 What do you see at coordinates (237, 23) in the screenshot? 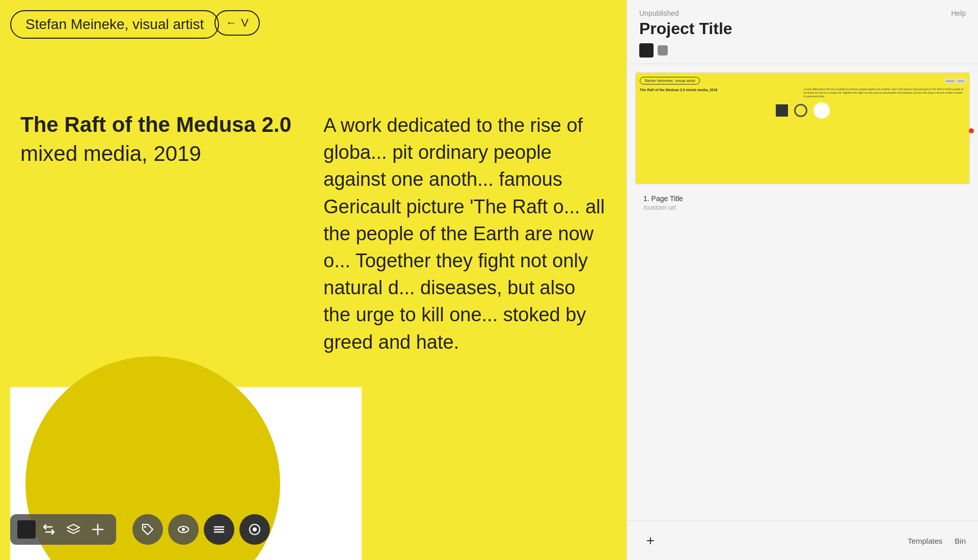
I see `top-right-nav: ← V` at bounding box center [237, 23].